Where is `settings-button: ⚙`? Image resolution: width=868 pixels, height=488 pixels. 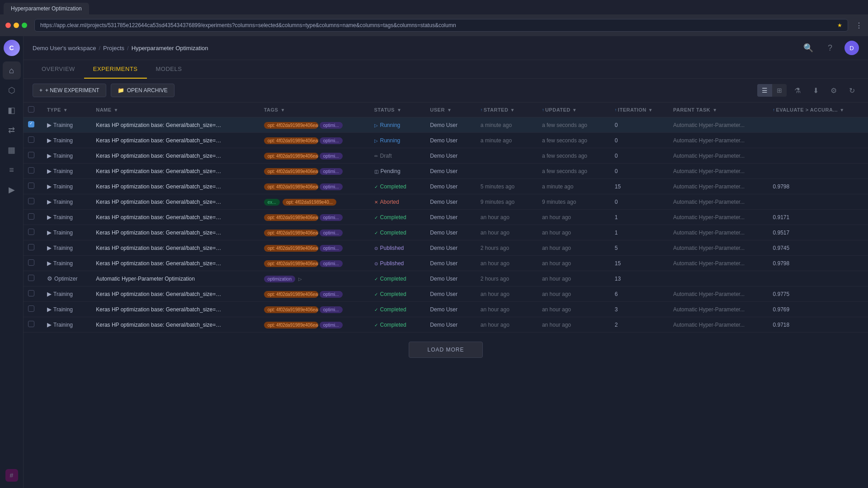 settings-button: ⚙ is located at coordinates (834, 90).